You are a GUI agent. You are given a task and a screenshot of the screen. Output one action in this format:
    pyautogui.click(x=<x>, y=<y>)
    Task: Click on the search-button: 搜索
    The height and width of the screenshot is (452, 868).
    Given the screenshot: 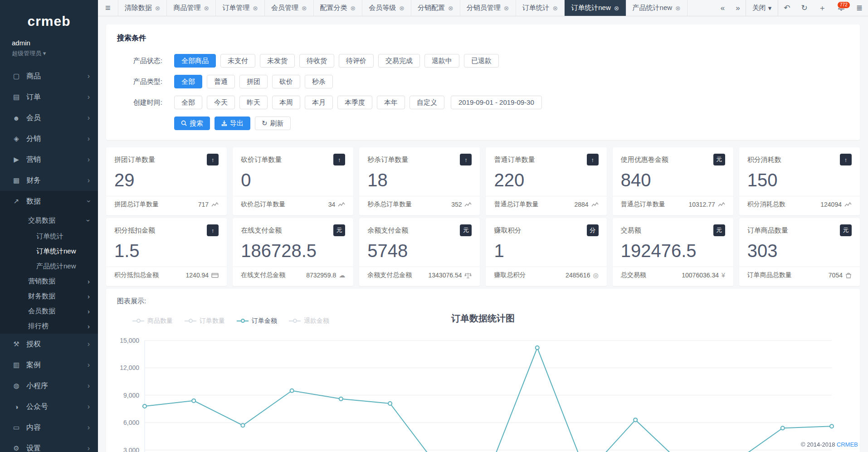 What is the action you would take?
    pyautogui.click(x=192, y=123)
    